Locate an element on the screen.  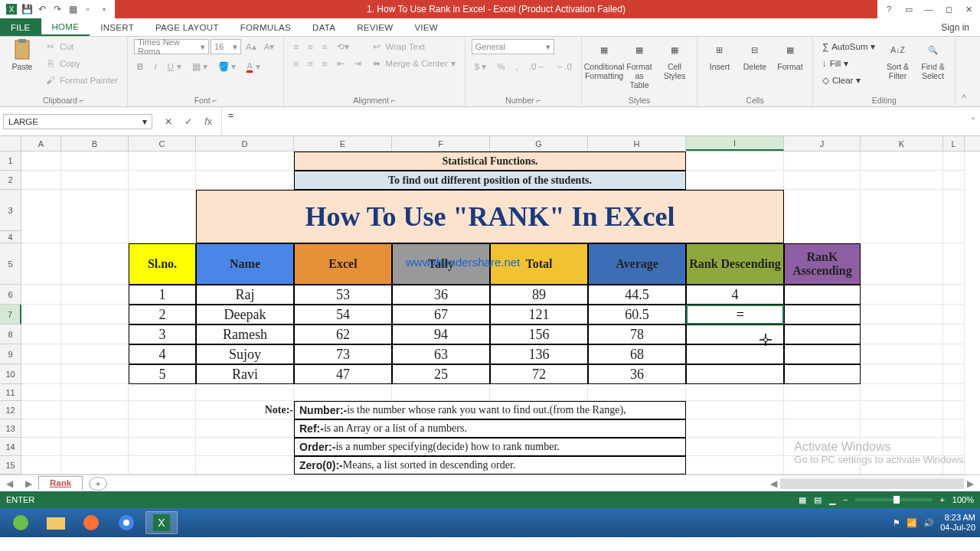
font-name-select: Times New Roma▾ is located at coordinates (172, 47).